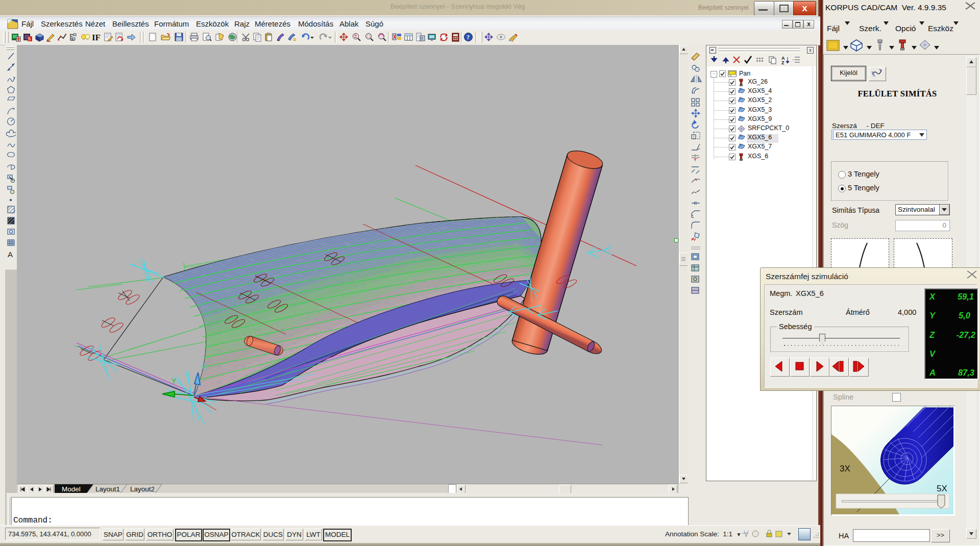 The width and height of the screenshot is (980, 546). Describe the element at coordinates (108, 489) in the screenshot. I see `svg-text: Layout1` at that location.